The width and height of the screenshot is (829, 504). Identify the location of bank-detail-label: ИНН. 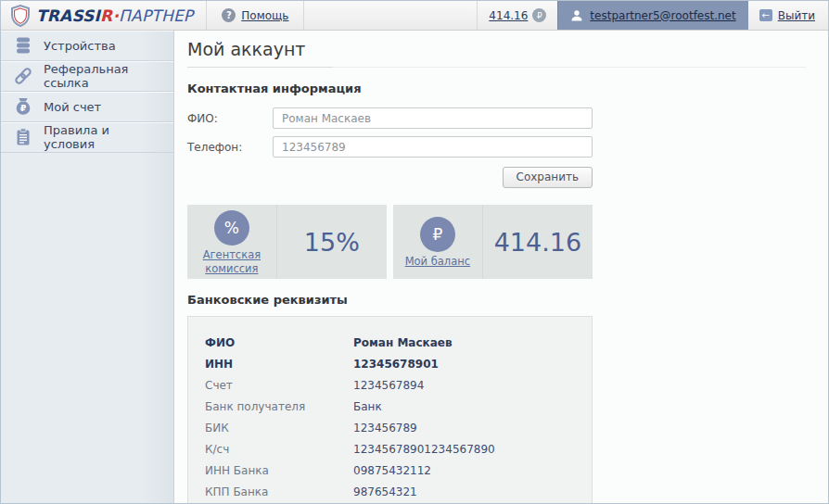
(279, 364).